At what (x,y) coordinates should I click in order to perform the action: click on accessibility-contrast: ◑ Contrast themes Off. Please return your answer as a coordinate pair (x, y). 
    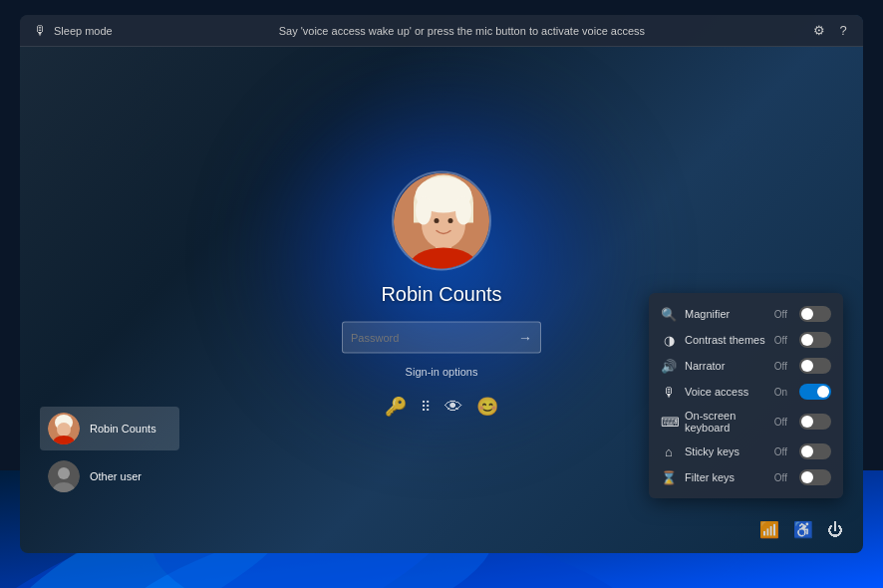
    Looking at the image, I should click on (745, 340).